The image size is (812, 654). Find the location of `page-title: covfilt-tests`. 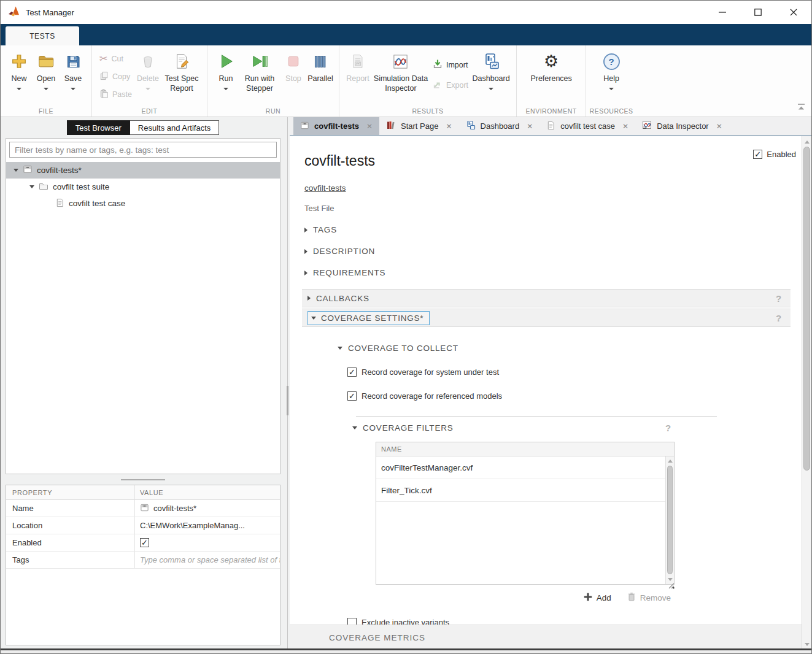

page-title: covfilt-tests is located at coordinates (541, 161).